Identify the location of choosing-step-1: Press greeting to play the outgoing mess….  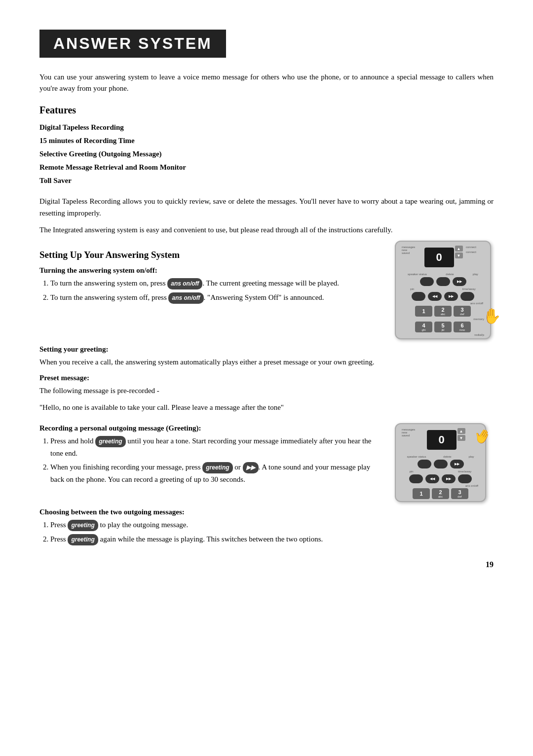
(272, 525).